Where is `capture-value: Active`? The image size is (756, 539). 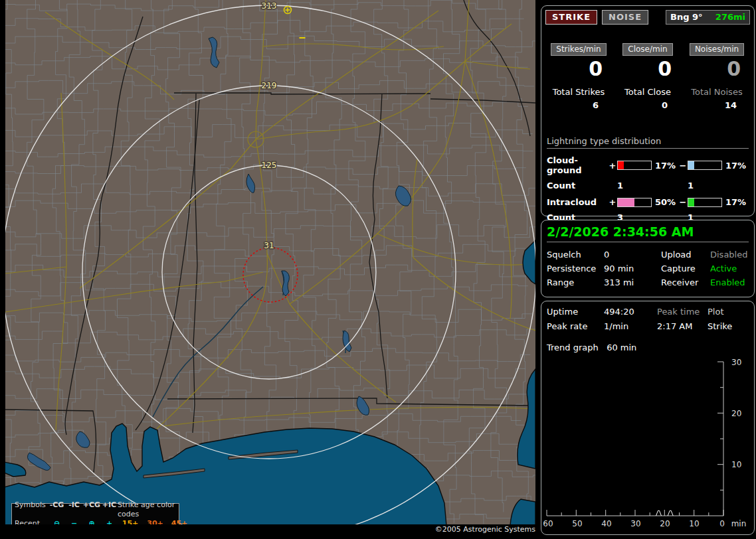 capture-value: Active is located at coordinates (730, 268).